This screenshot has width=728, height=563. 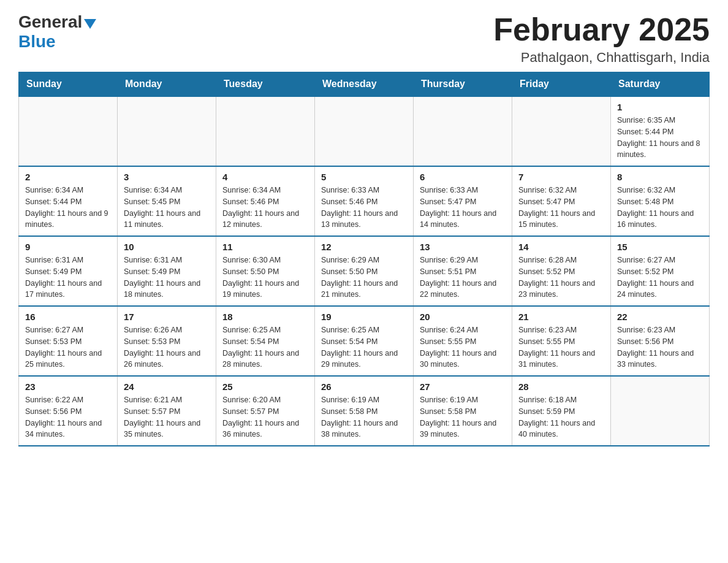 What do you see at coordinates (561, 277) in the screenshot?
I see `day-info: Sunrise: 6:28 AM Sunset: 5:52 PM Dayligh…` at bounding box center [561, 277].